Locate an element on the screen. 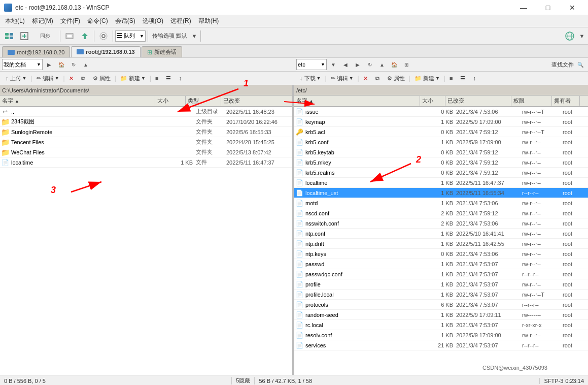 Image resolution: width=588 pixels, height=385 pixels. left-file-row: 📄 localtime 1 KB 文件 2022/5/11 16:47:37 is located at coordinates (146, 163).